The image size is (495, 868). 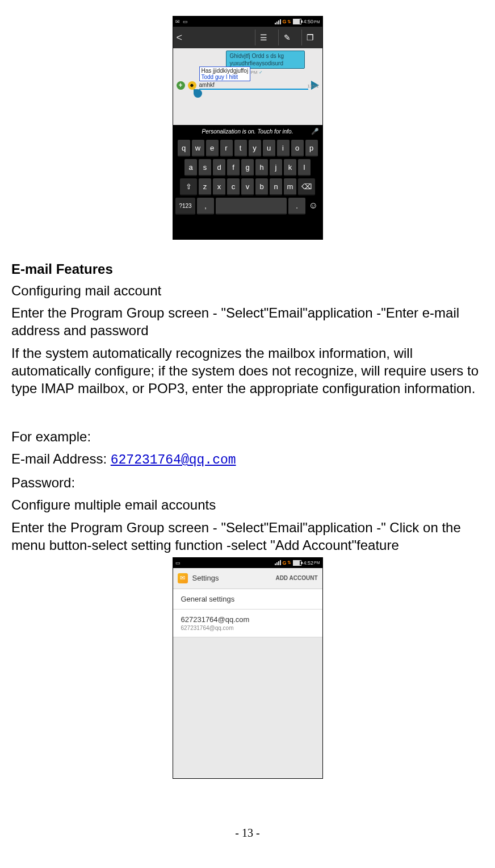 What do you see at coordinates (61, 459) in the screenshot?
I see `email-label: E-mail Address:` at bounding box center [61, 459].